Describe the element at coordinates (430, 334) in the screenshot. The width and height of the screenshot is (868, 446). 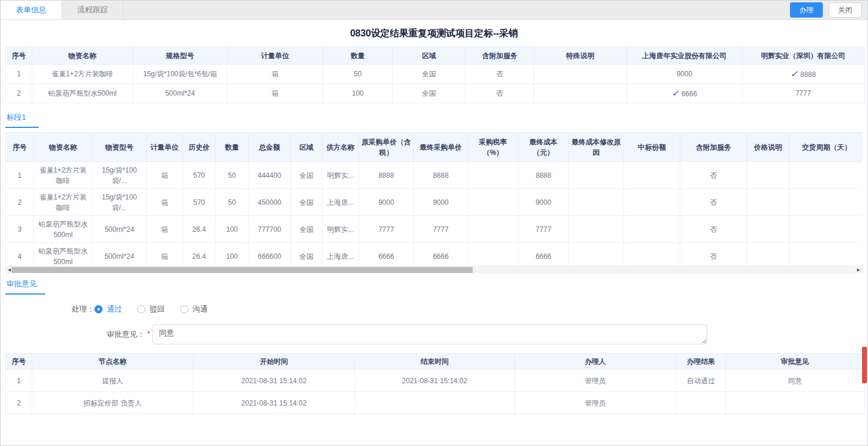
I see `opinion-textarea: 同意` at that location.